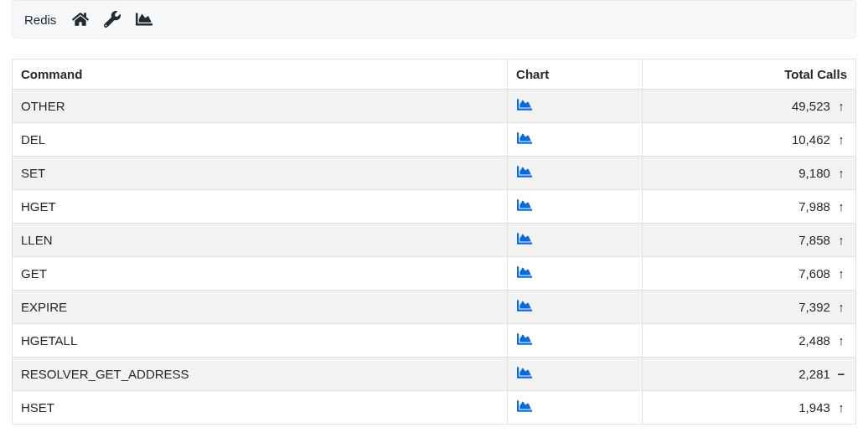  What do you see at coordinates (38, 407) in the screenshot?
I see `command-text: HSET` at bounding box center [38, 407].